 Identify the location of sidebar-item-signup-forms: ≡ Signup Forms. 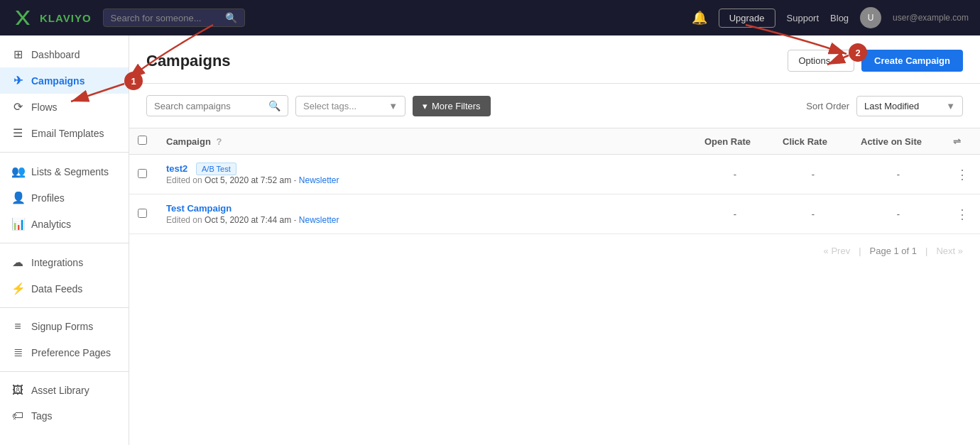
(64, 326).